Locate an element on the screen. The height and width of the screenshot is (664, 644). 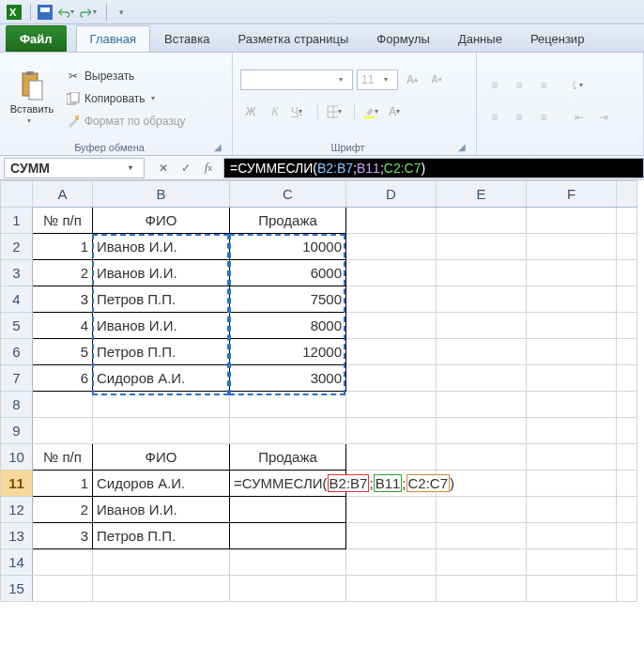
cut-button: ✂ Вырезать is located at coordinates (126, 76).